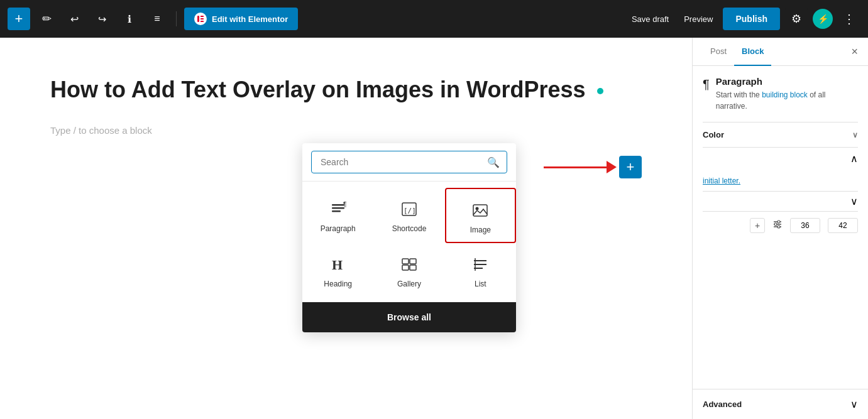  Describe the element at coordinates (337, 265) in the screenshot. I see `svg-text: H` at that location.